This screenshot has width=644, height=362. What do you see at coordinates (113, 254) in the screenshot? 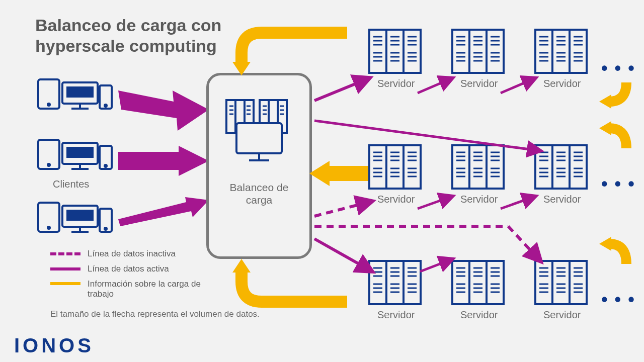
I see `legend-inactive: Línea de datos inactiva` at bounding box center [113, 254].